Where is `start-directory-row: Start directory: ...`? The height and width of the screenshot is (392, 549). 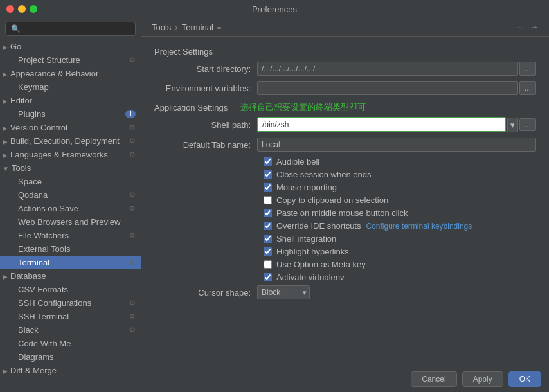 start-directory-row: Start directory: ... is located at coordinates (345, 69).